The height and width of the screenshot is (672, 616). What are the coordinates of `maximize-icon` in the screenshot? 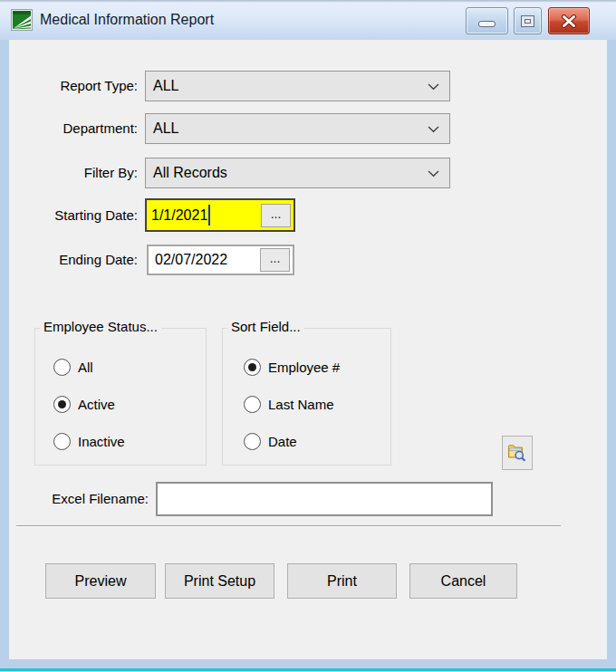 It's located at (527, 22).